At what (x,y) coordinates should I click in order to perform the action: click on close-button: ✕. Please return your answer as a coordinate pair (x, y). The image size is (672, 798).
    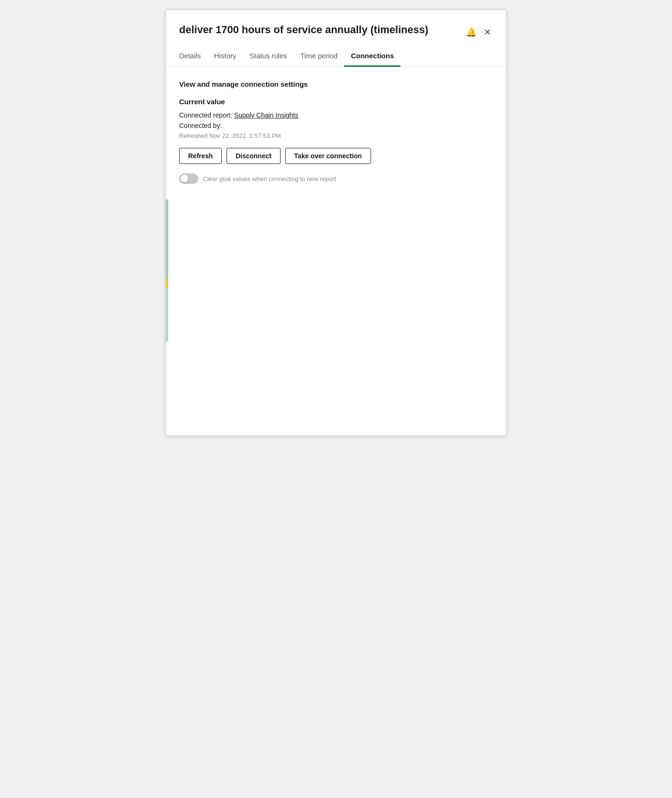
    Looking at the image, I should click on (487, 32).